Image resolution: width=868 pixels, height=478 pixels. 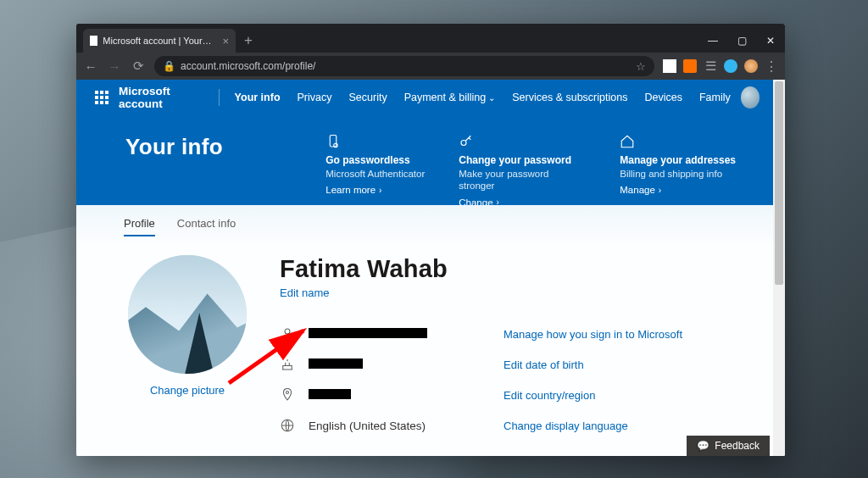 I want to click on tab-profile: Profile, so click(x=139, y=227).